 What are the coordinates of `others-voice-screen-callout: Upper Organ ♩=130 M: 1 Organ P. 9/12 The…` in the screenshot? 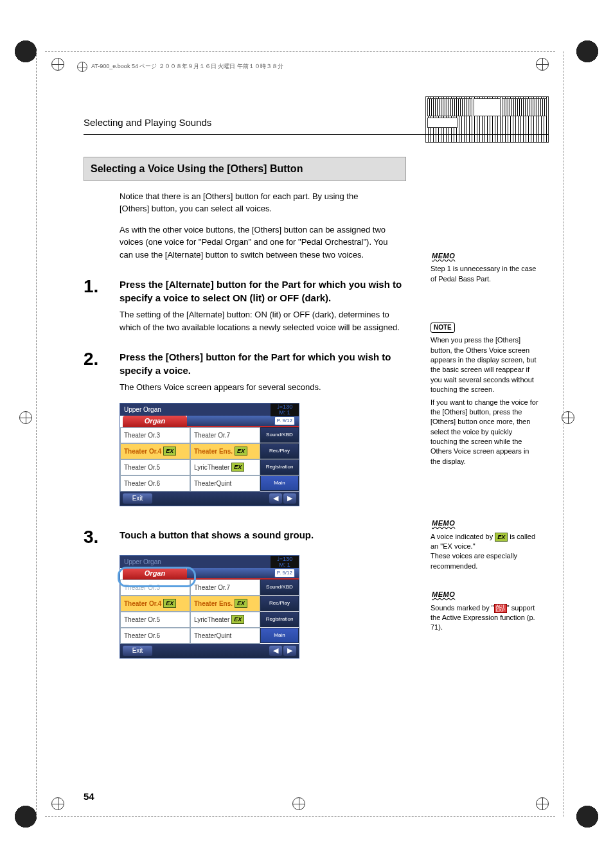 It's located at (209, 607).